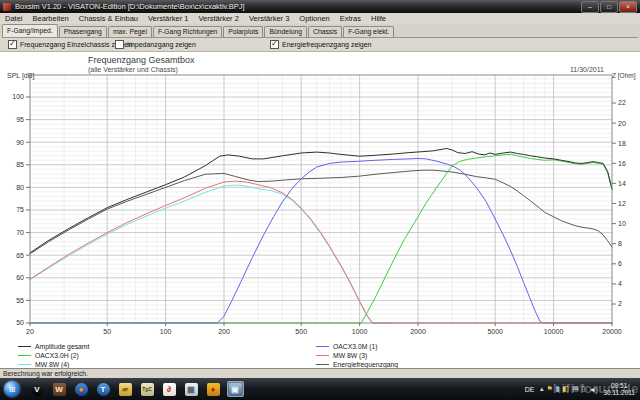  What do you see at coordinates (130, 32) in the screenshot?
I see `tab-max-pegel: max. Pegel` at bounding box center [130, 32].